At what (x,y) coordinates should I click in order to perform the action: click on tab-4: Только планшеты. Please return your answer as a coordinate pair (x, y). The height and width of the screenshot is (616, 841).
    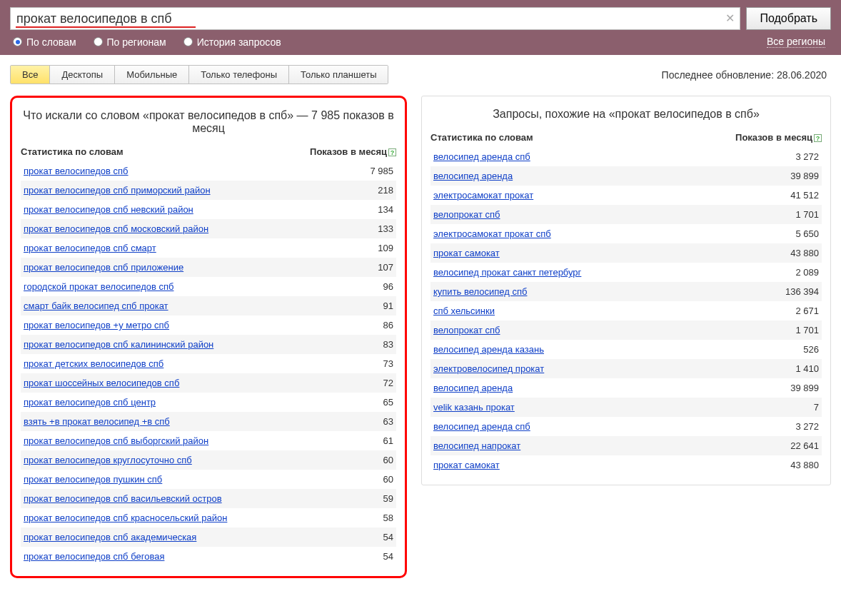
    Looking at the image, I should click on (338, 74).